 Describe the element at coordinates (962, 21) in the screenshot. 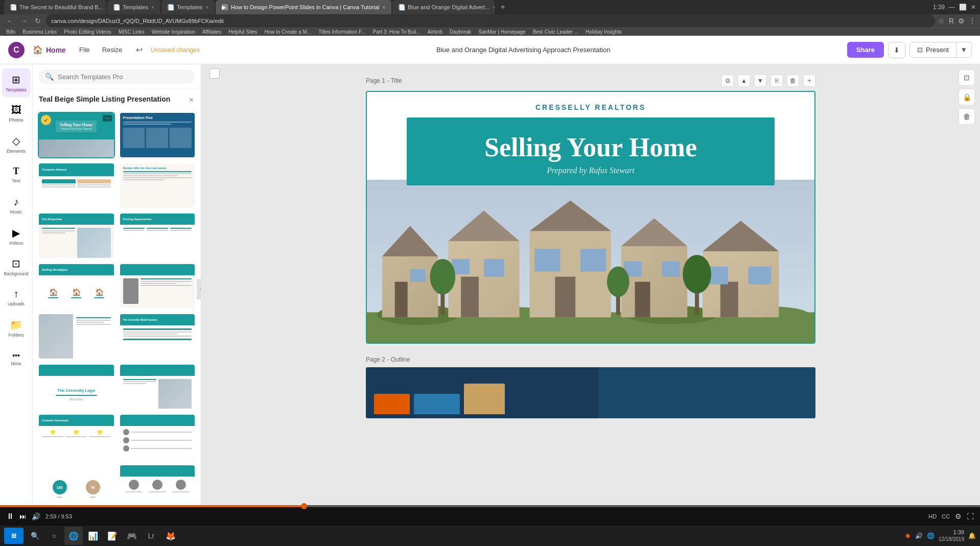

I see `extensions-icon: ⚙` at that location.